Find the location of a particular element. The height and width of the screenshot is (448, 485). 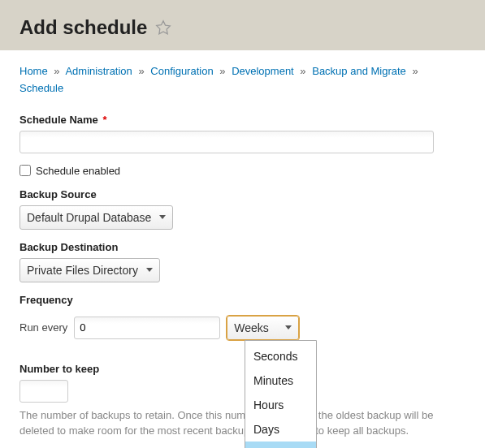

frequency-unit-select: Weeks is located at coordinates (263, 328).